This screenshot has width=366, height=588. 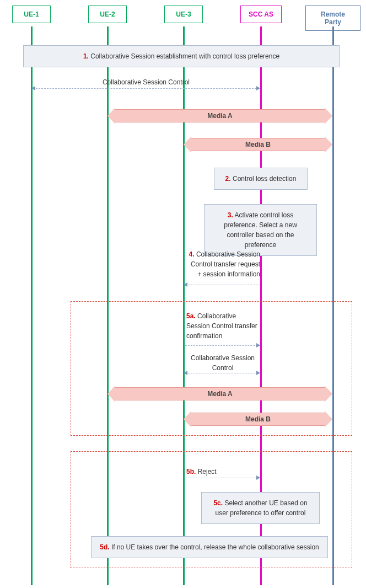 I want to click on step-1-box: 1. Collaborative Session establishment w…, so click(x=181, y=56).